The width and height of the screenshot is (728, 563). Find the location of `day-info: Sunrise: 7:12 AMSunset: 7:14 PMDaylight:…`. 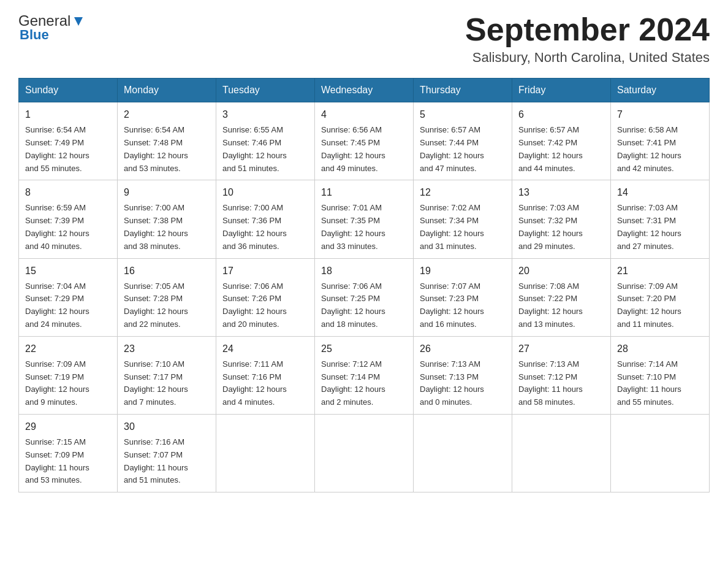

day-info: Sunrise: 7:12 AMSunset: 7:14 PMDaylight:… is located at coordinates (364, 384).